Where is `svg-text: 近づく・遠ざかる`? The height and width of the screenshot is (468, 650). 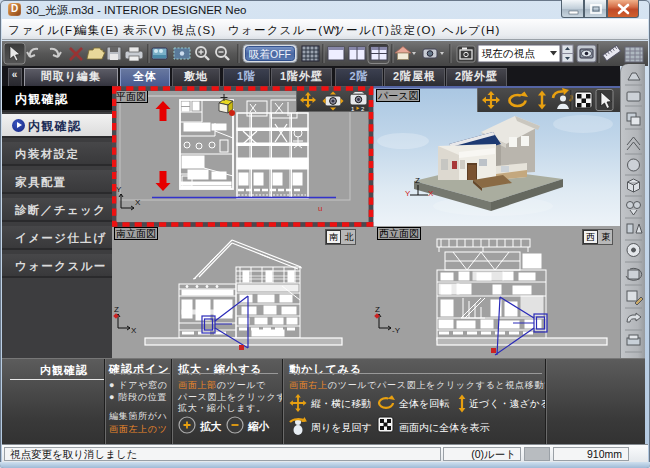 svg-text: 近づく・遠ざかる is located at coordinates (508, 404).